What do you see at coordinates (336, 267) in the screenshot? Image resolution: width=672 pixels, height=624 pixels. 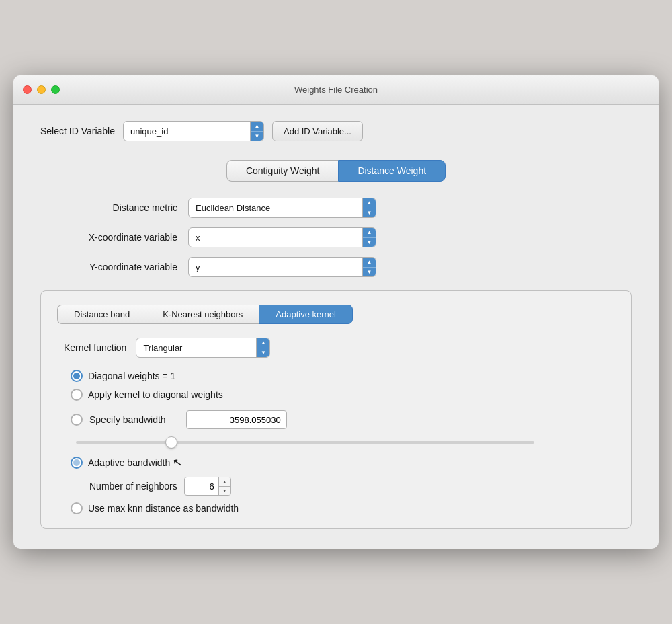 I see `y-coordinate-row: Y-coordinate variable y ▲ ▼` at bounding box center [336, 267].